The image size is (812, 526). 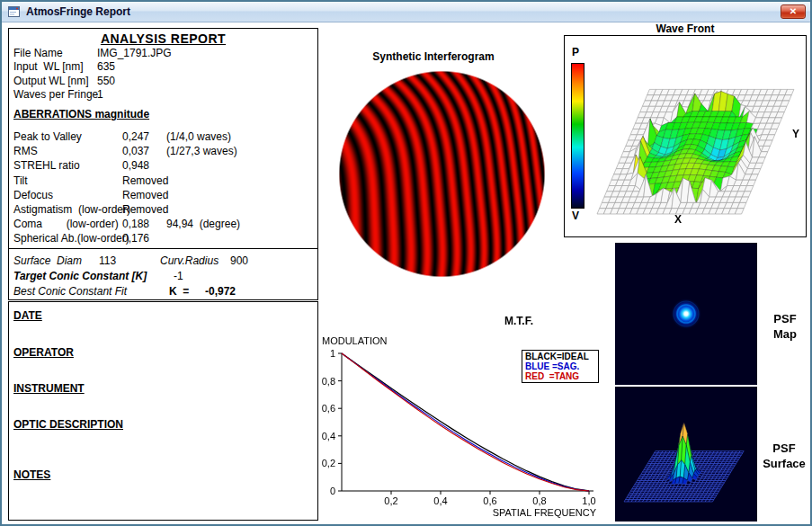 What do you see at coordinates (164, 224) in the screenshot?
I see `report-row: Coma (low-order)0,18894,94 (degree)` at bounding box center [164, 224].